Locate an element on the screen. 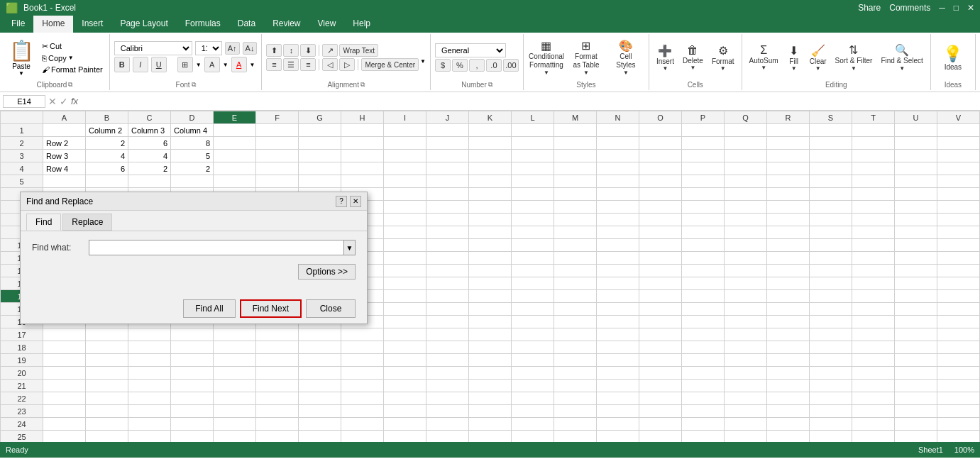 The image size is (980, 459). align-left-button: ≡ is located at coordinates (274, 65).